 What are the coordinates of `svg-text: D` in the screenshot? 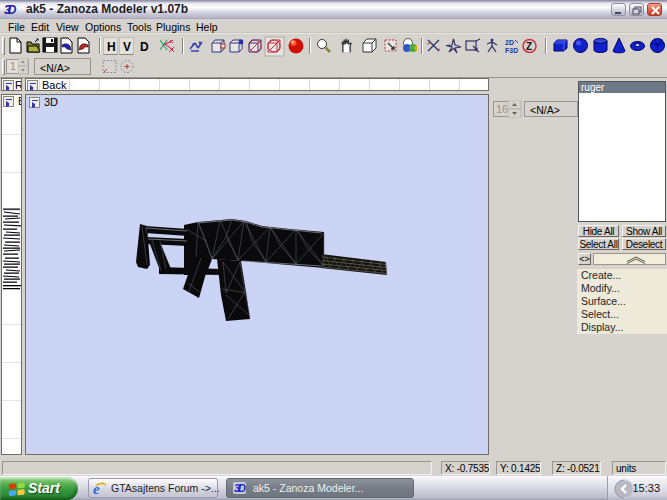 It's located at (144, 47).